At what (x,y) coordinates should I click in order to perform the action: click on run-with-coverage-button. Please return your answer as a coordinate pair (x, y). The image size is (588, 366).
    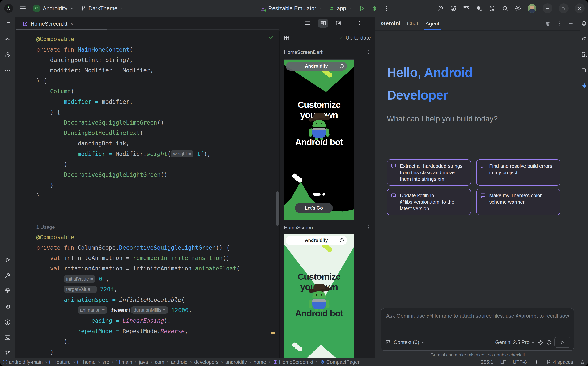
    Looking at the image, I should click on (453, 8).